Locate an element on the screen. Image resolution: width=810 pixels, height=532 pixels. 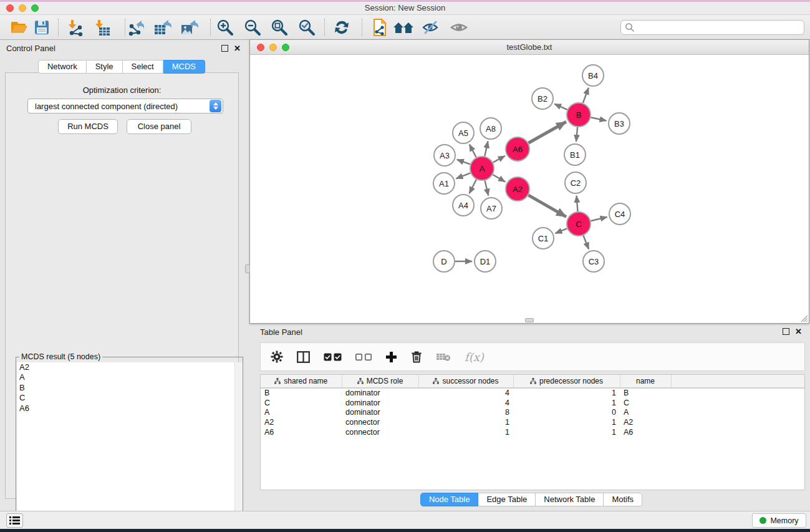
zoom-network-window-button is located at coordinates (286, 47).